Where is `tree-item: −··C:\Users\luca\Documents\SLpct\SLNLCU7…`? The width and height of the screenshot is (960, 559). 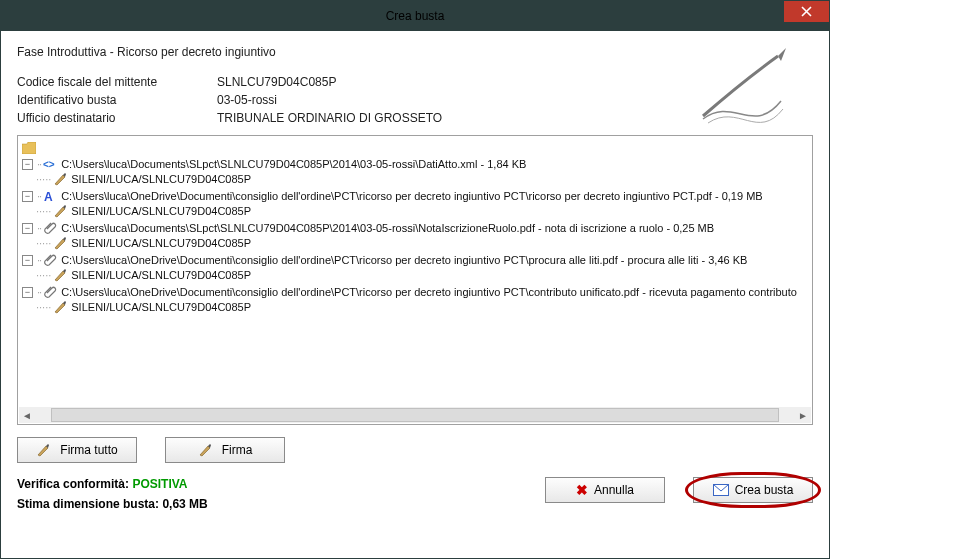
tree-item: −··C:\Users\luca\Documents\SLpct\SLNLCU7… is located at coordinates (415, 228).